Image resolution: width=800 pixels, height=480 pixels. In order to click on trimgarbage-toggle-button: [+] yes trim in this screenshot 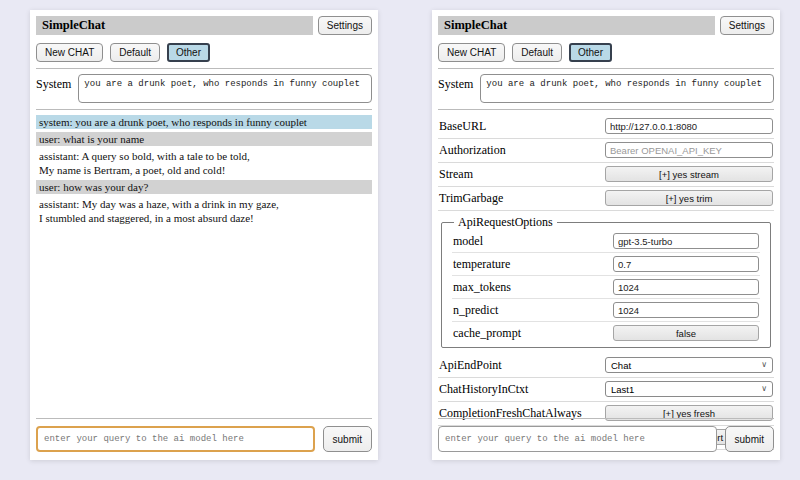, I will do `click(689, 198)`.